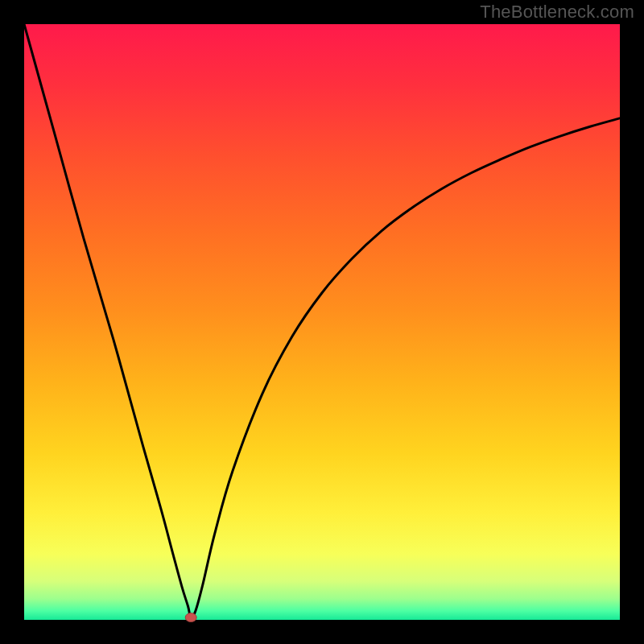 The image size is (644, 644). Describe the element at coordinates (557, 12) in the screenshot. I see `watermark-text: TheBottleneck.com` at that location.